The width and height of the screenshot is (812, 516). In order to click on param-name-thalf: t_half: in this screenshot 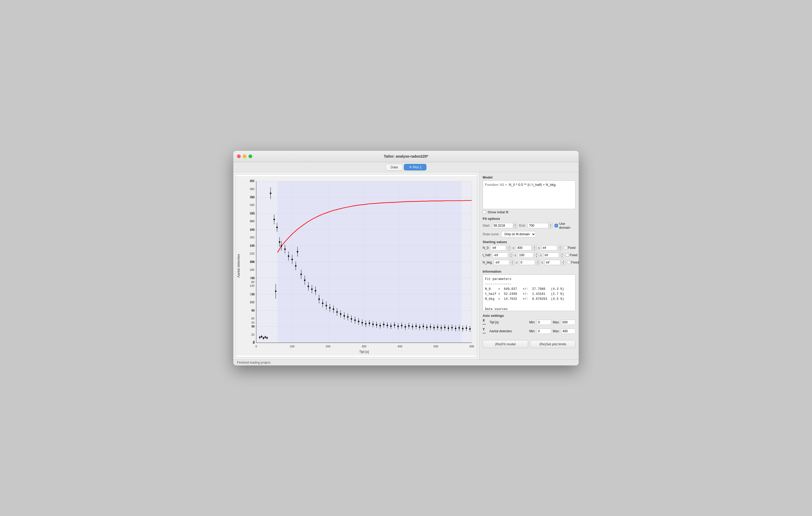, I will do `click(487, 255)`.